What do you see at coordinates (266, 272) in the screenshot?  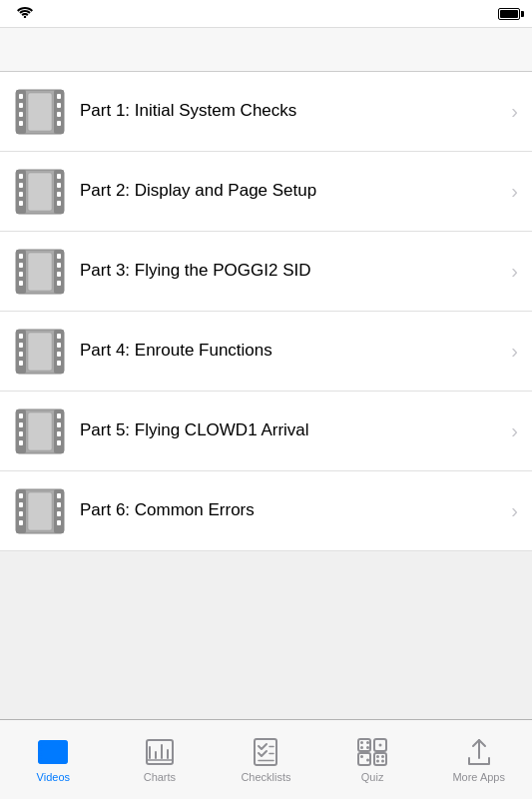 I see `list-item: Part 3: Flying the POGGI2 SID ›` at bounding box center [266, 272].